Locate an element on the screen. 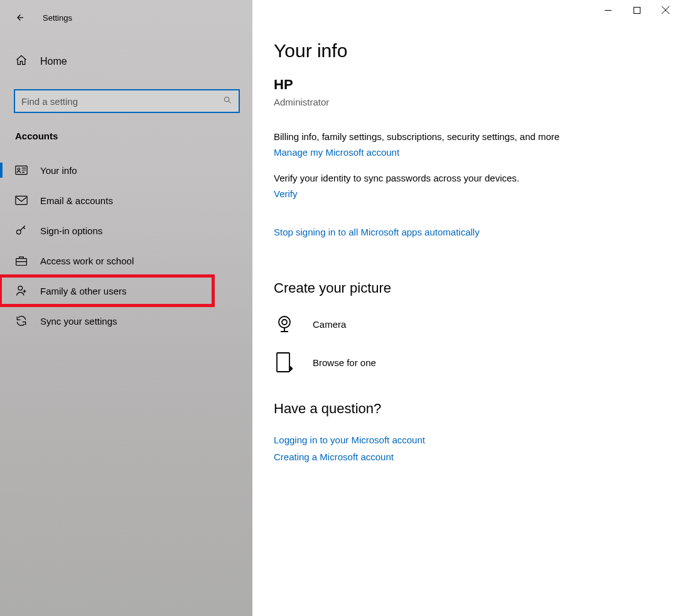 Image resolution: width=680 pixels, height=616 pixels. sync-icon is located at coordinates (21, 321).